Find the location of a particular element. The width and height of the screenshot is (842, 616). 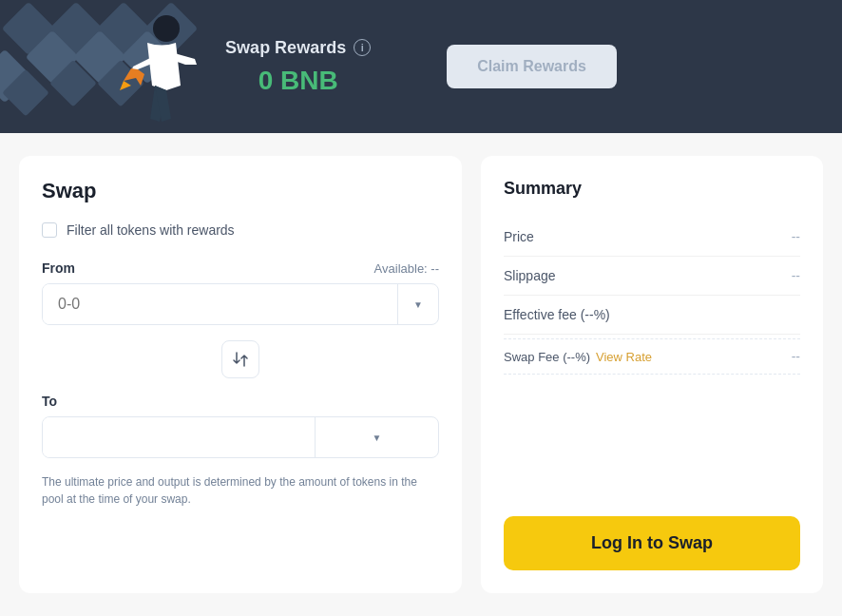

claim-rewards-button: Claim Rewards is located at coordinates (532, 67).